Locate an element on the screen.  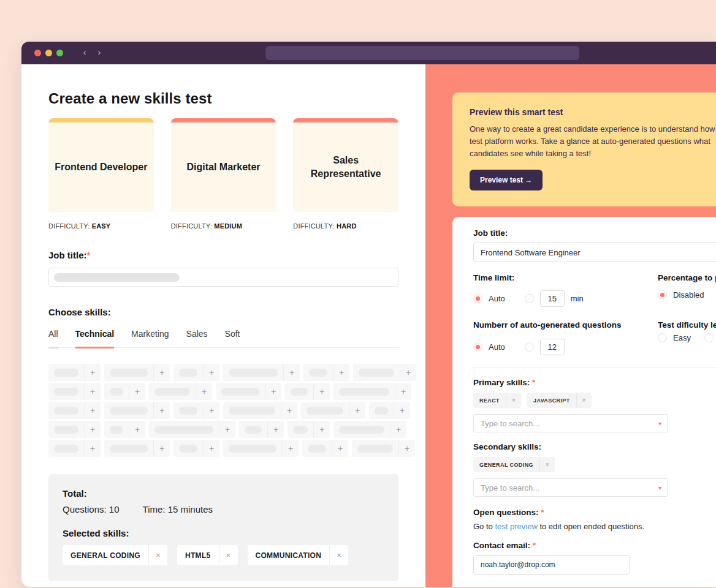
percentage-disabled-radio is located at coordinates (662, 295).